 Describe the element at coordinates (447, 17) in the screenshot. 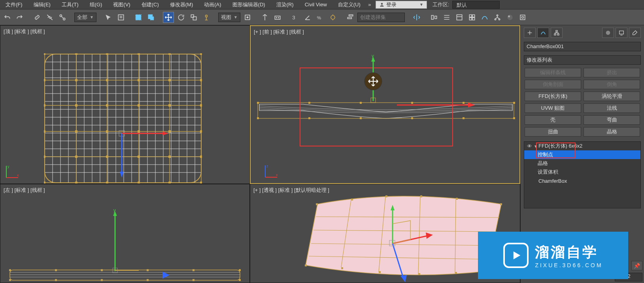

I see `layer-explorer-button` at that location.